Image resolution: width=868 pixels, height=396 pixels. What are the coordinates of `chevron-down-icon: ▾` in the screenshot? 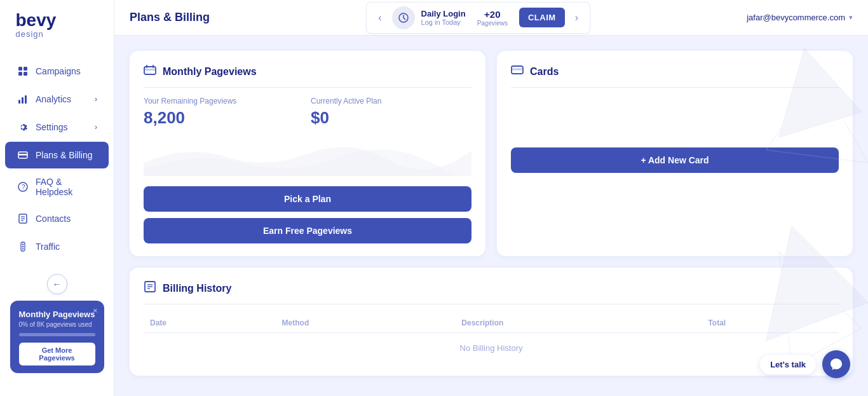 It's located at (851, 18).